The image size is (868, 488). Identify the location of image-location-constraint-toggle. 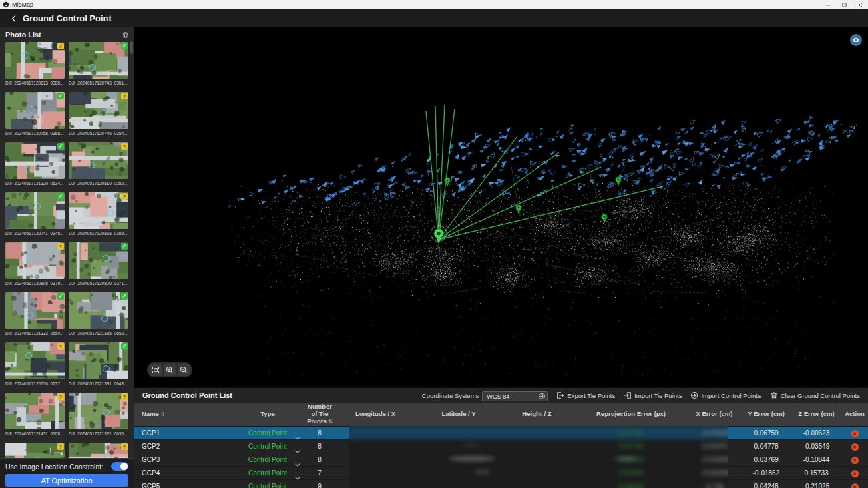
(120, 466).